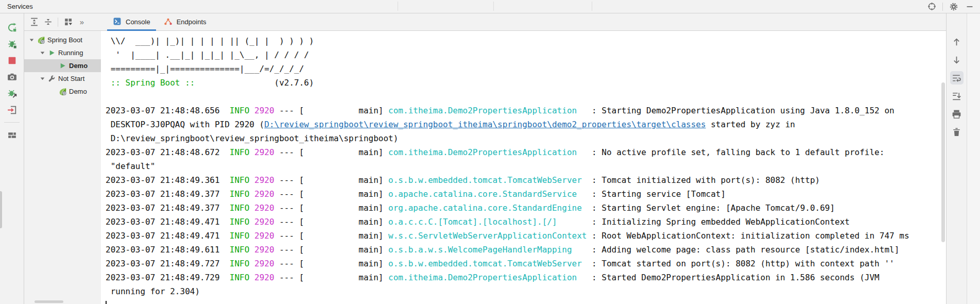 The image size is (980, 304). What do you see at coordinates (63, 53) in the screenshot?
I see `tree-node-running: Running` at bounding box center [63, 53].